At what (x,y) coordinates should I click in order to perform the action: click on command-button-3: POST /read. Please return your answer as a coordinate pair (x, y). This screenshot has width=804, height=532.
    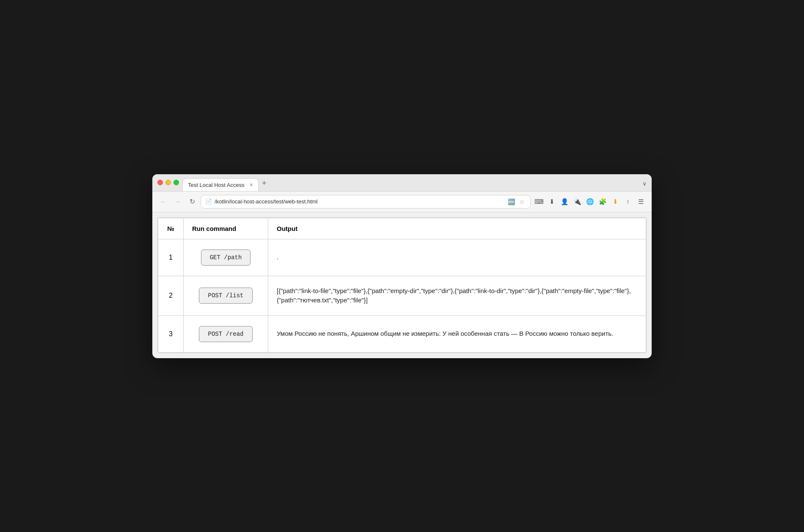
    Looking at the image, I should click on (226, 334).